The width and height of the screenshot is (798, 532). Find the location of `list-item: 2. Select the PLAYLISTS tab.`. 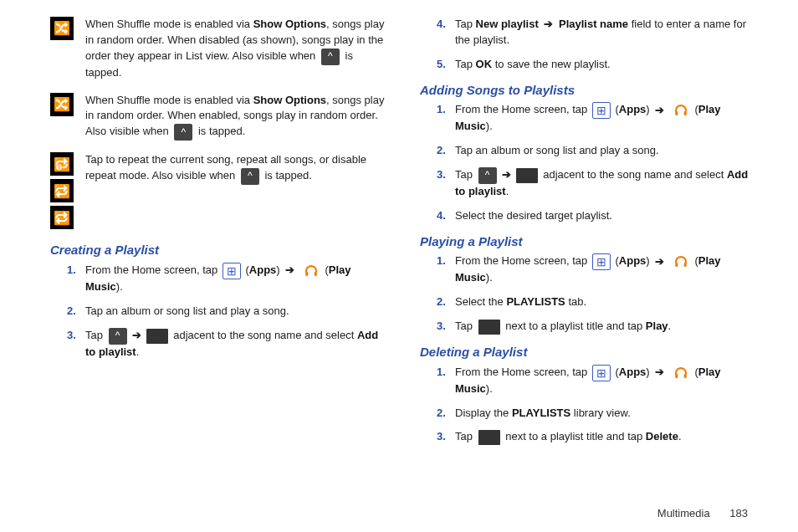

list-item: 2. Select the PLAYLISTS tab. is located at coordinates (596, 303).